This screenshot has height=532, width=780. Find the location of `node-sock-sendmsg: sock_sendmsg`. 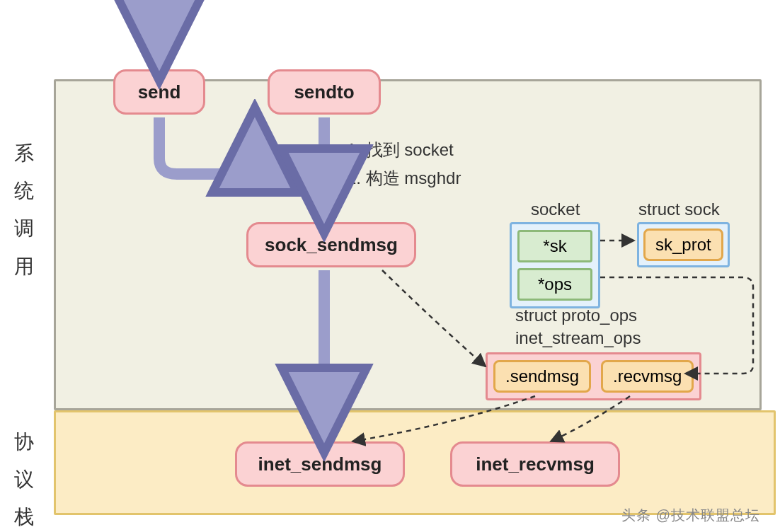

node-sock-sendmsg: sock_sendmsg is located at coordinates (331, 245).